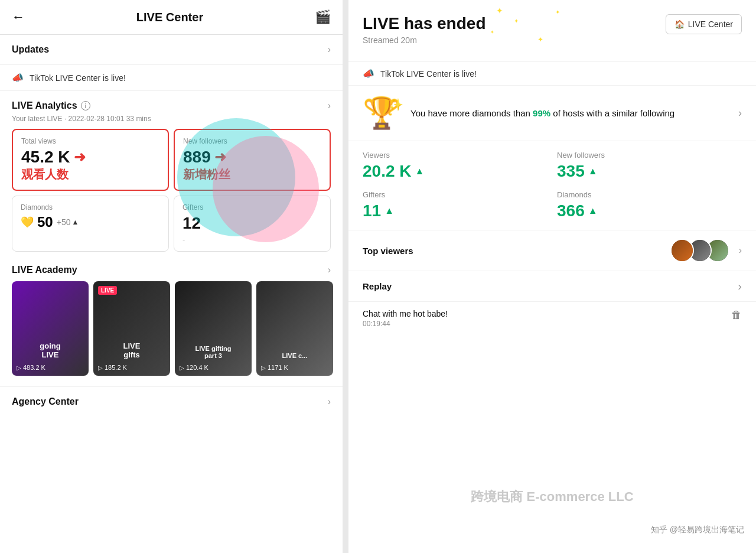 This screenshot has width=756, height=553. I want to click on live-academy-section: LIVE Academy › going LIVE ▷ 483.2 K LIVE…, so click(171, 318).